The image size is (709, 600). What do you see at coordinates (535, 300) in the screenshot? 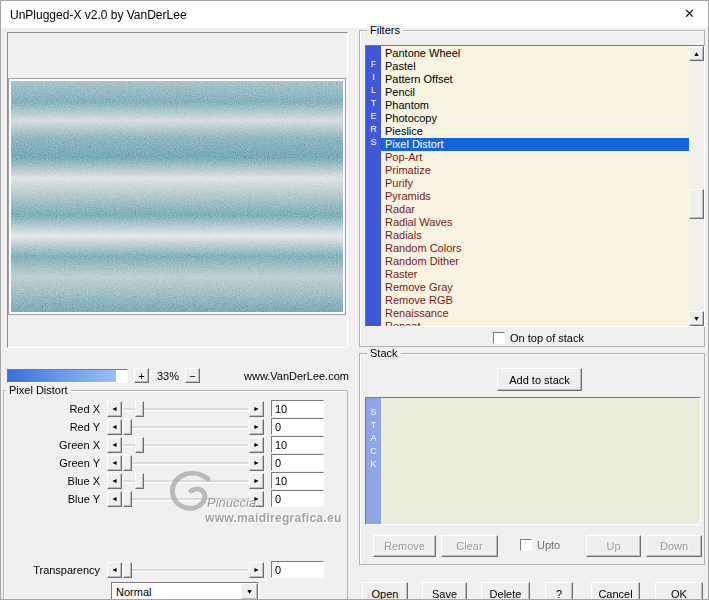
I see `filter-item: Remove RGB` at bounding box center [535, 300].